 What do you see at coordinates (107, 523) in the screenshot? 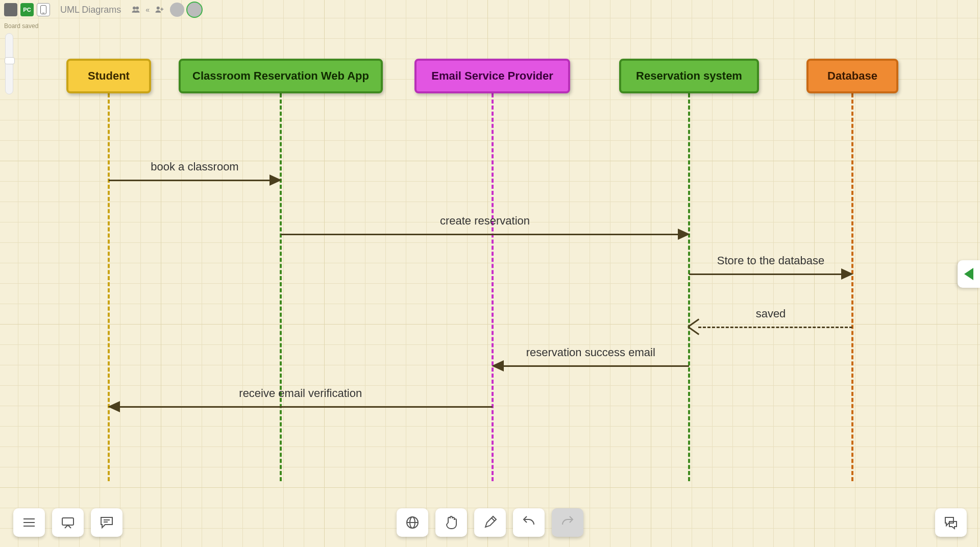
I see `comment-button` at bounding box center [107, 523].